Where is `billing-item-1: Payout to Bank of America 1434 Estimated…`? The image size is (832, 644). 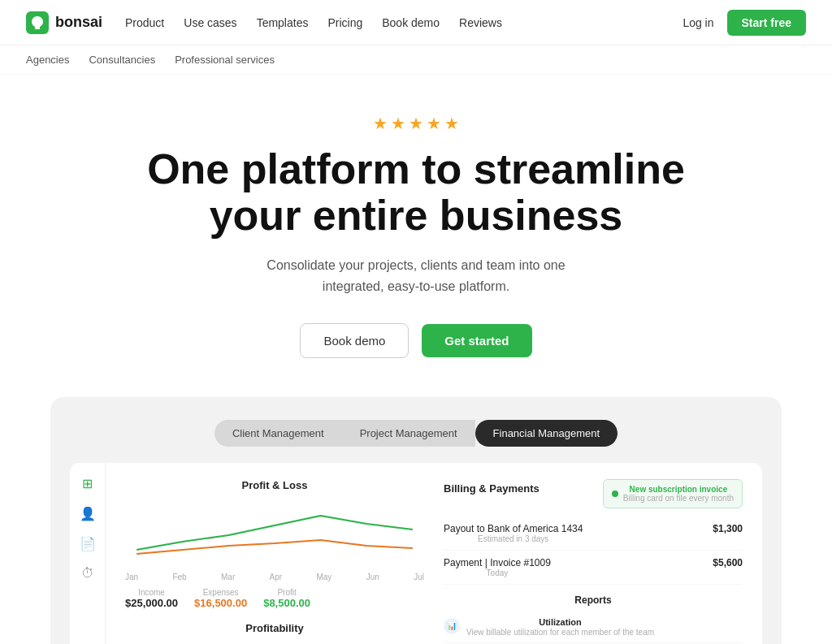 billing-item-1: Payout to Bank of America 1434 Estimated… is located at coordinates (593, 534).